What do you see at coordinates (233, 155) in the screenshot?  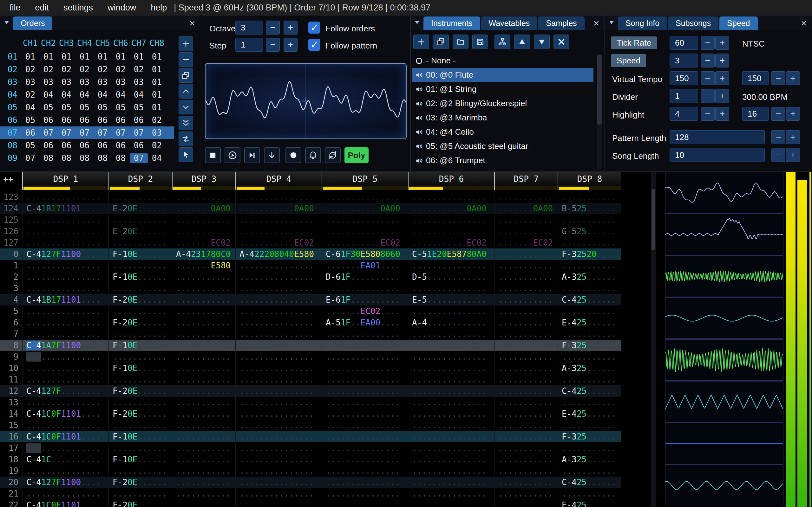 I see `play-button` at bounding box center [233, 155].